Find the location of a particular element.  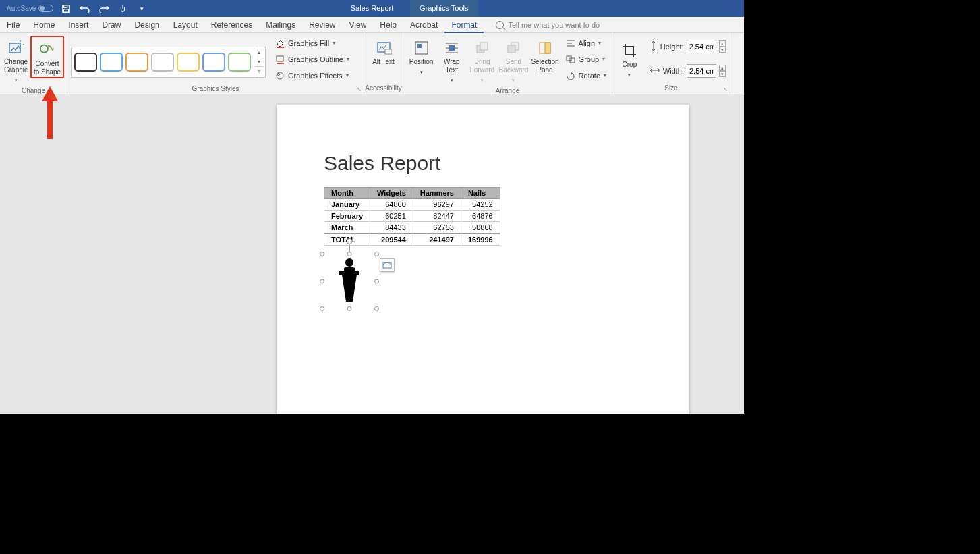

change-graphic-icon is located at coordinates (16, 48).